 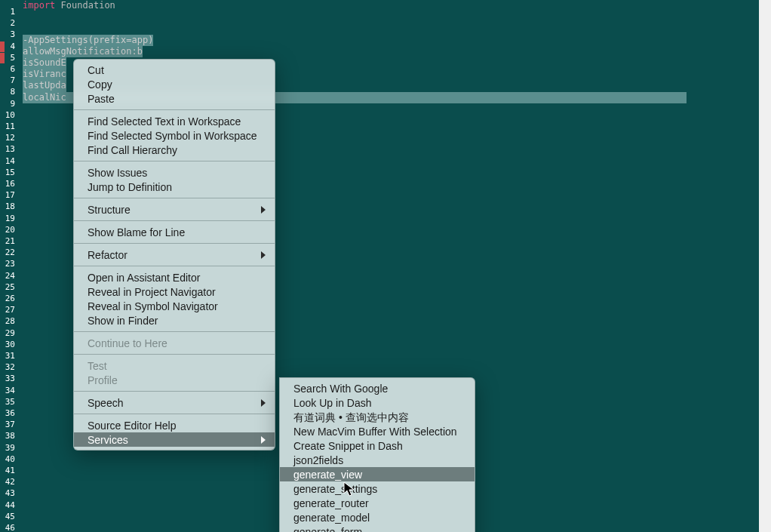 What do you see at coordinates (377, 445) in the screenshot?
I see `menu-create-snippet-dash: Create Snippet in Dash` at bounding box center [377, 445].